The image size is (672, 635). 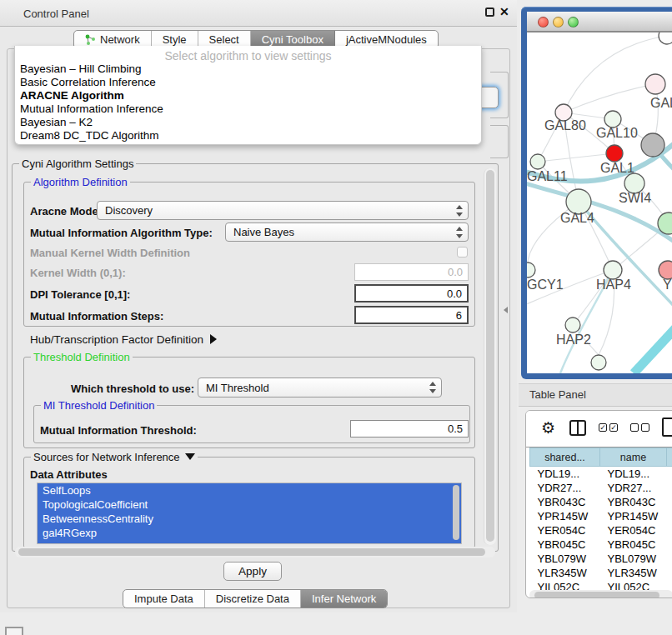 I want to click on deselect-all-checkboxes-icon, so click(x=640, y=428).